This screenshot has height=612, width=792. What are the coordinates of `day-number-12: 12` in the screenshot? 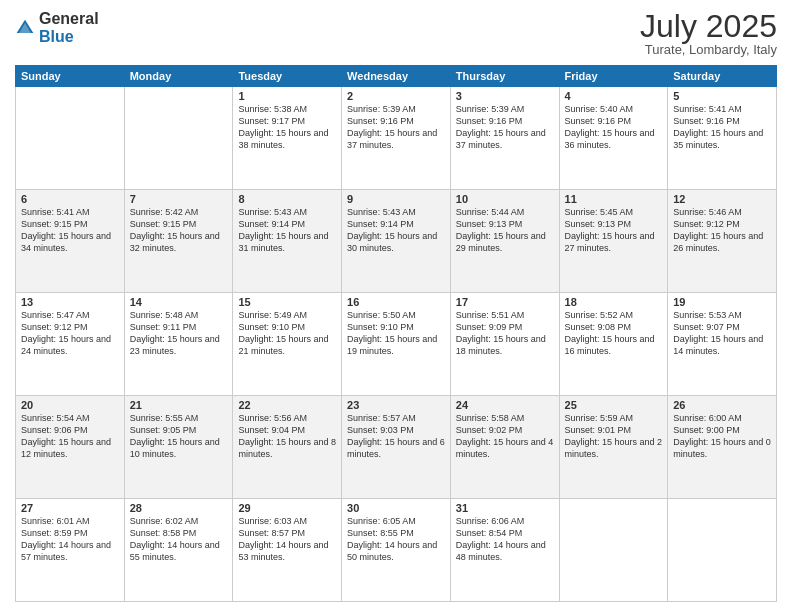 It's located at (722, 199).